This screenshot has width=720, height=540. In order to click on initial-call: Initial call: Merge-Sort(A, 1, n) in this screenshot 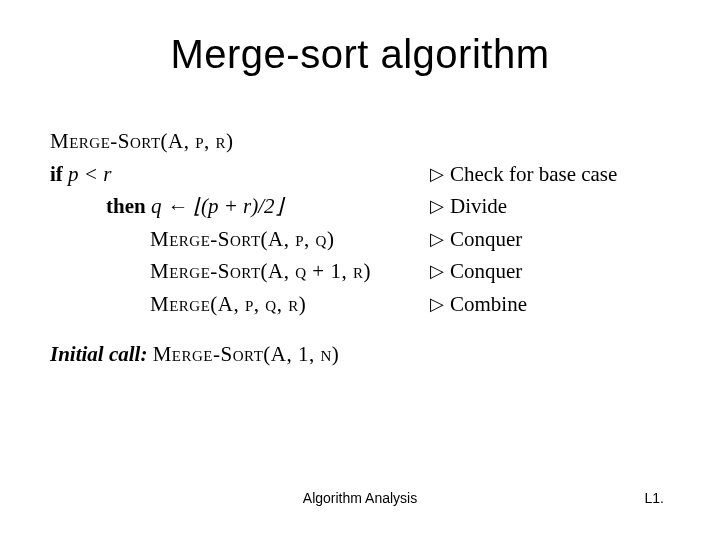, I will do `click(230, 354)`.